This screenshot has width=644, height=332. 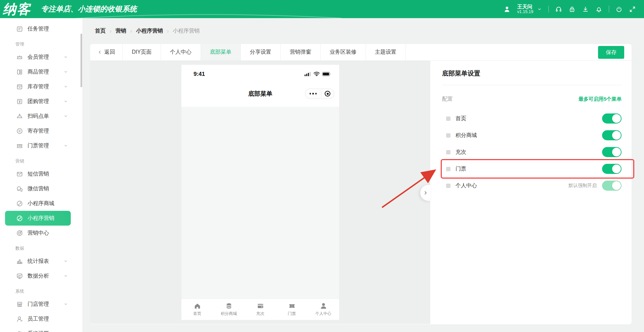 I want to click on phone-nav-label: 积分商城, so click(x=229, y=314).